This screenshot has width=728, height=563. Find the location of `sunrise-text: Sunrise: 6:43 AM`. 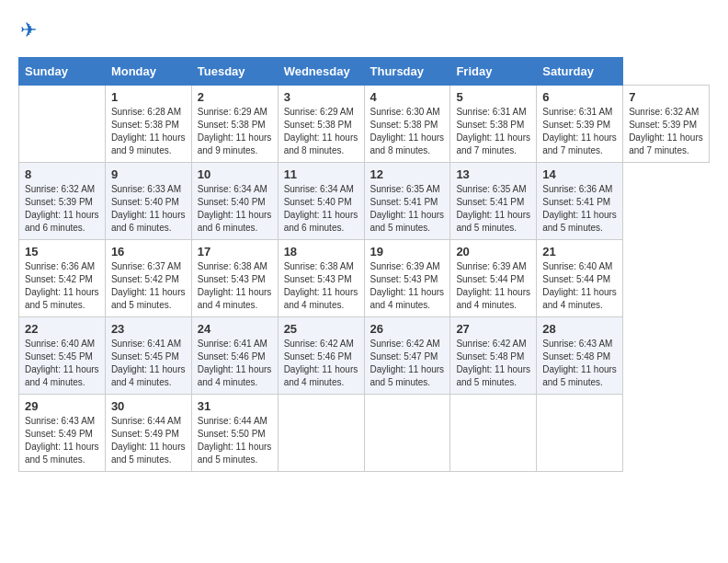

sunrise-text: Sunrise: 6:43 AM is located at coordinates (63, 421).